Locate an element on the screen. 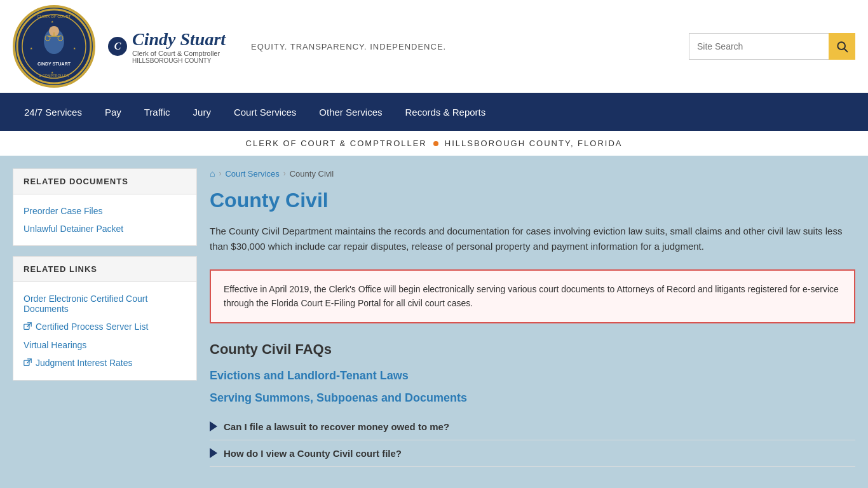 The width and height of the screenshot is (868, 488). faq-question-1: Can I file a lawsuit to recover money ow… is located at coordinates (337, 427).